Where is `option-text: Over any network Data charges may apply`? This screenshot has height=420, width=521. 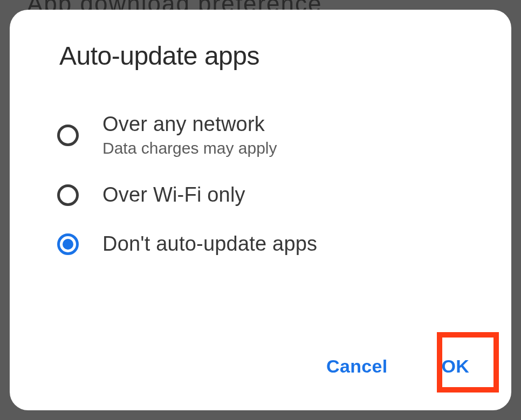 option-text: Over any network Data charges may apply is located at coordinates (190, 135).